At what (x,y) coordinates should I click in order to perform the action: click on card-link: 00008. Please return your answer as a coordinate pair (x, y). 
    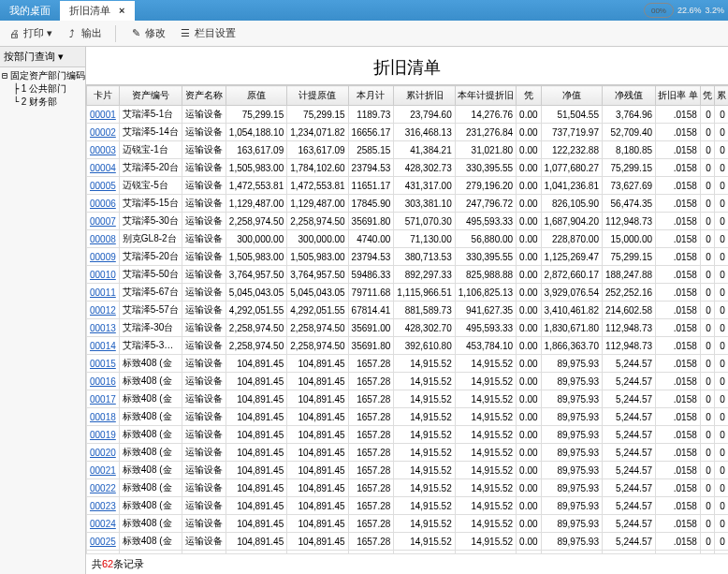
    Looking at the image, I should click on (103, 240).